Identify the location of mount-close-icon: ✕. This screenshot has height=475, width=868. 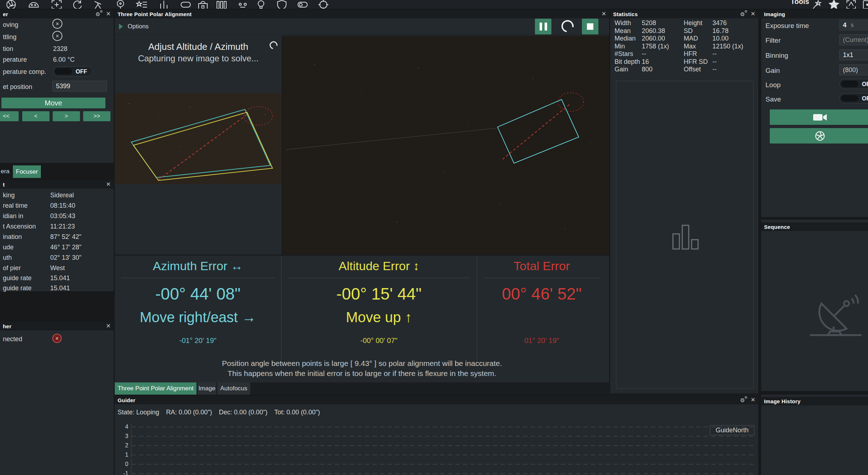
(108, 184).